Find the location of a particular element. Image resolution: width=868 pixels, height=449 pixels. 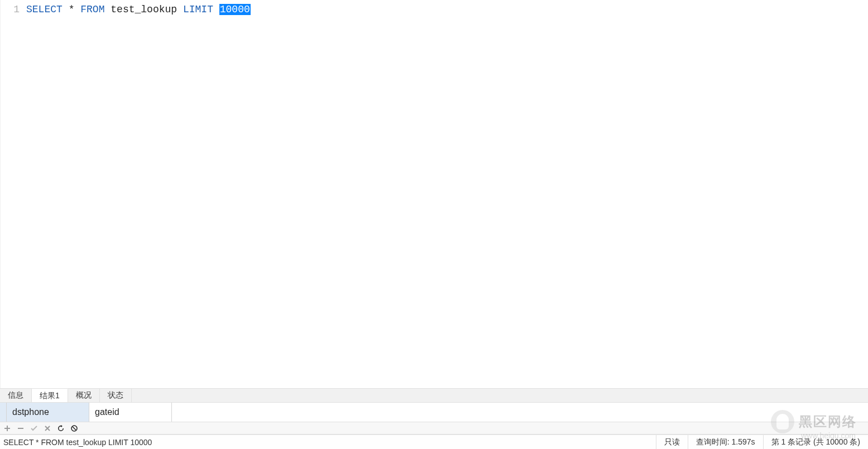

tab-result1: 结果1 is located at coordinates (50, 395).